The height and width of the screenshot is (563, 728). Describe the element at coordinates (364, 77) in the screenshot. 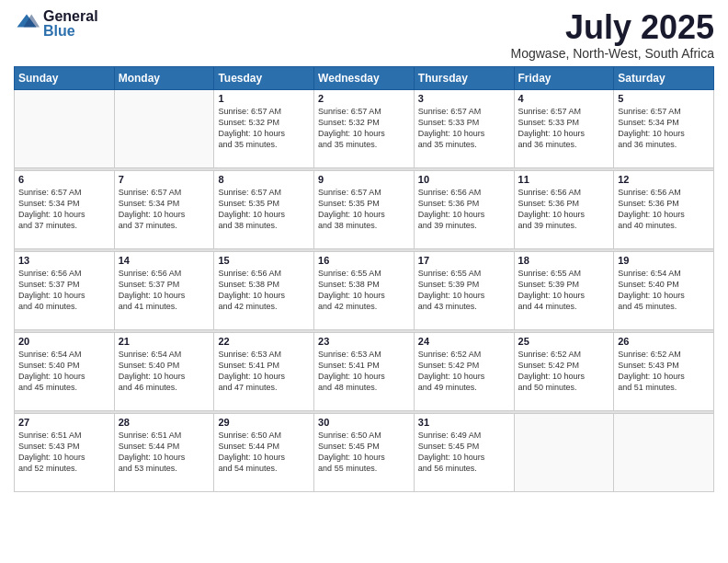

I see `weekday-header-wednesday: Wednesday` at that location.